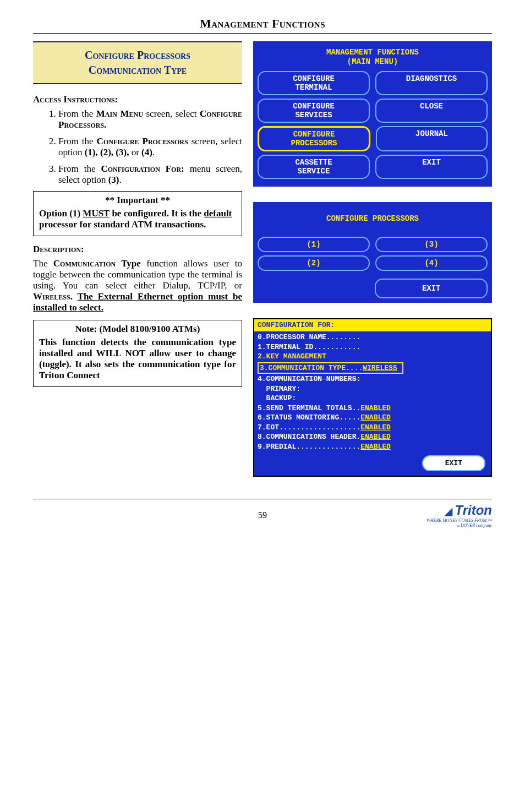 Image resolution: width=525 pixels, height=812 pixels. Describe the element at coordinates (138, 249) in the screenshot. I see `description-heading: Description:` at that location.